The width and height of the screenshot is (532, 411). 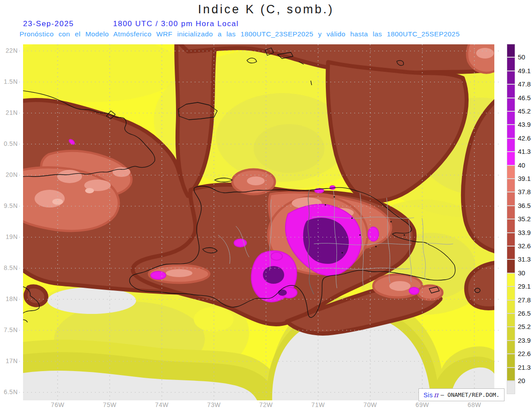 What do you see at coordinates (520, 219) in the screenshot?
I see `colorbar-legend: 5049.147.846.545.243.942.641.34039.137.8…` at bounding box center [520, 219].